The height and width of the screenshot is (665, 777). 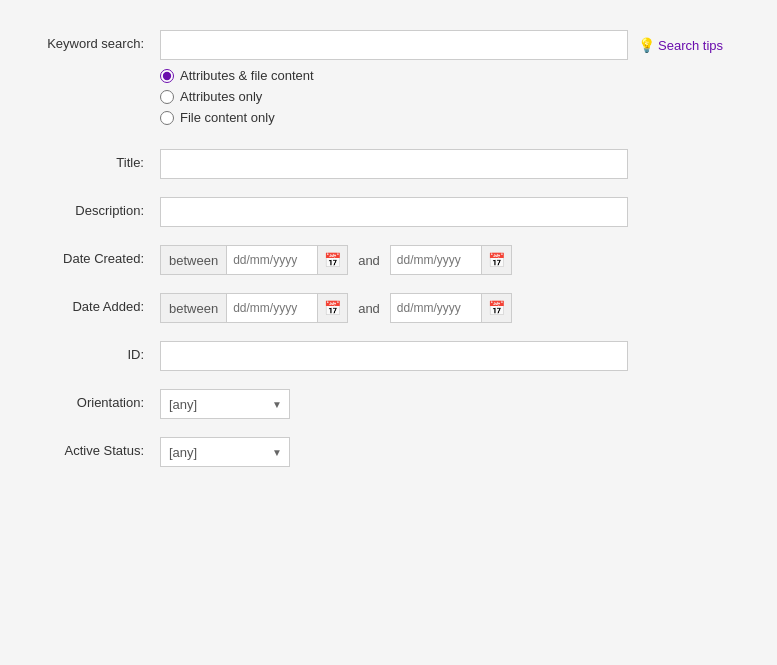 What do you see at coordinates (388, 80) in the screenshot?
I see `keyword-row: Keyword search: 💡 Search tips Attributes…` at bounding box center [388, 80].